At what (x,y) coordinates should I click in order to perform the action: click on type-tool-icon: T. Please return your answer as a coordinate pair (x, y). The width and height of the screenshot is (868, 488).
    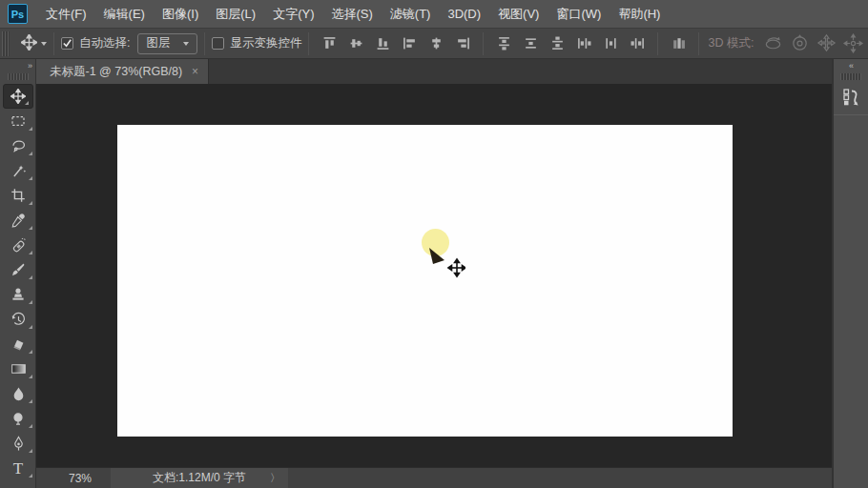
    Looking at the image, I should click on (18, 469).